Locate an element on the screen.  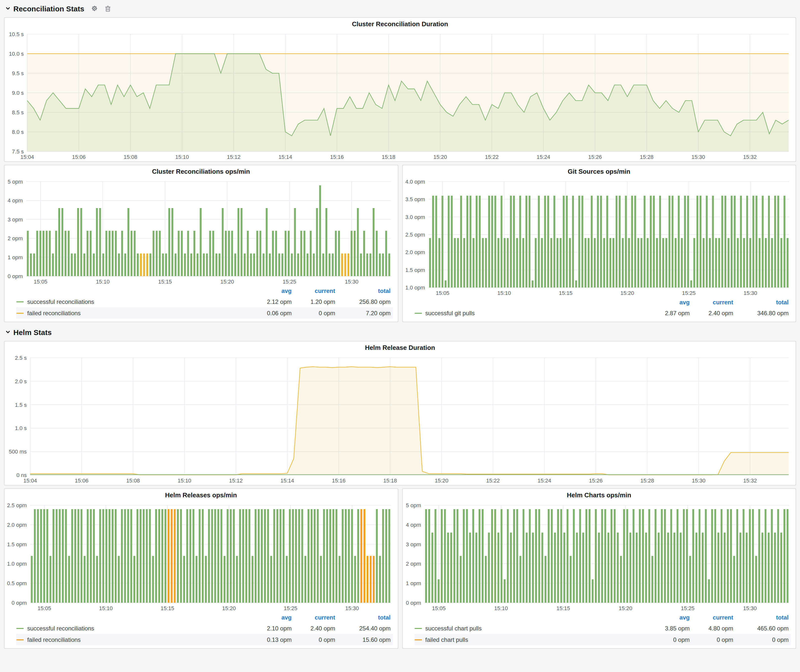
panel-title: Git Sources ops/min is located at coordinates (599, 171).